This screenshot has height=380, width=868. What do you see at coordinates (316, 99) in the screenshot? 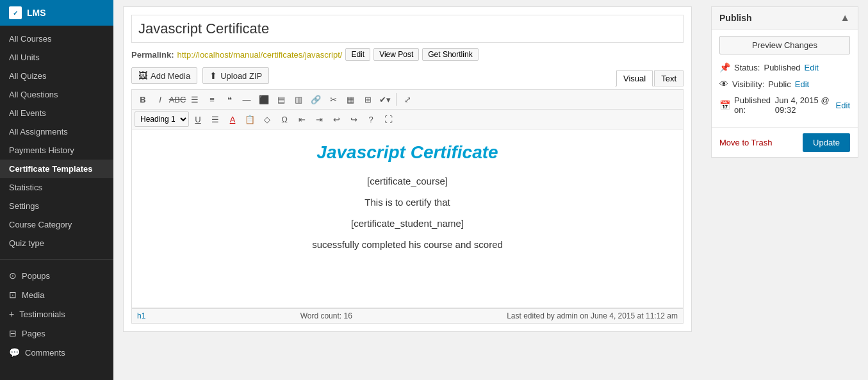
I see `link-button: 🔗` at bounding box center [316, 99].